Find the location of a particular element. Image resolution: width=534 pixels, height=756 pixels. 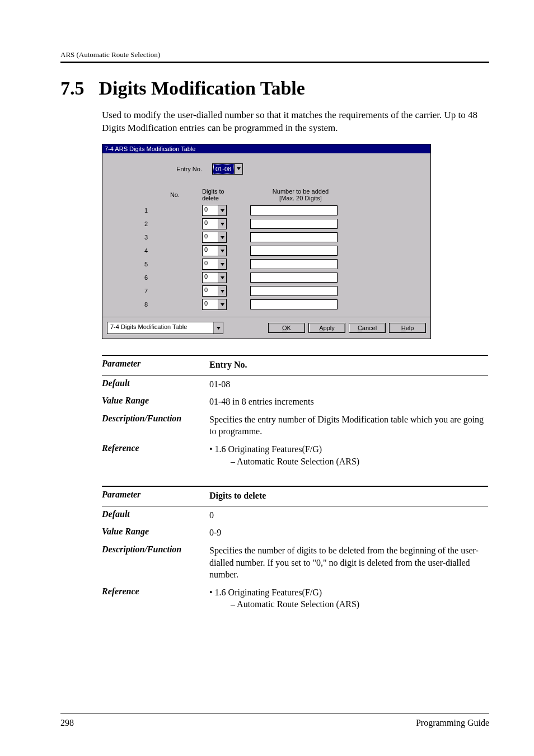

default-value: 0 is located at coordinates (349, 515).